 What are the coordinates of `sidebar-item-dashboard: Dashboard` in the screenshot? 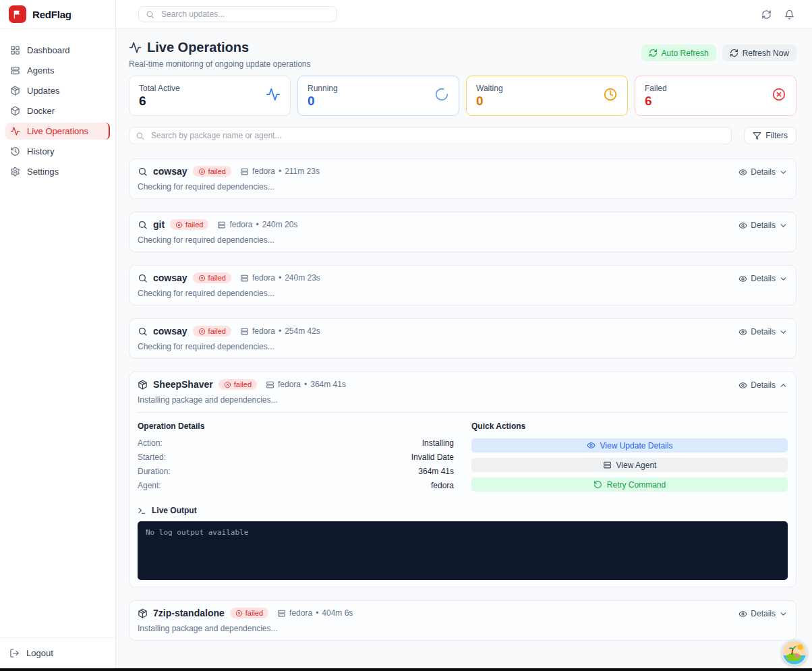 It's located at (58, 50).